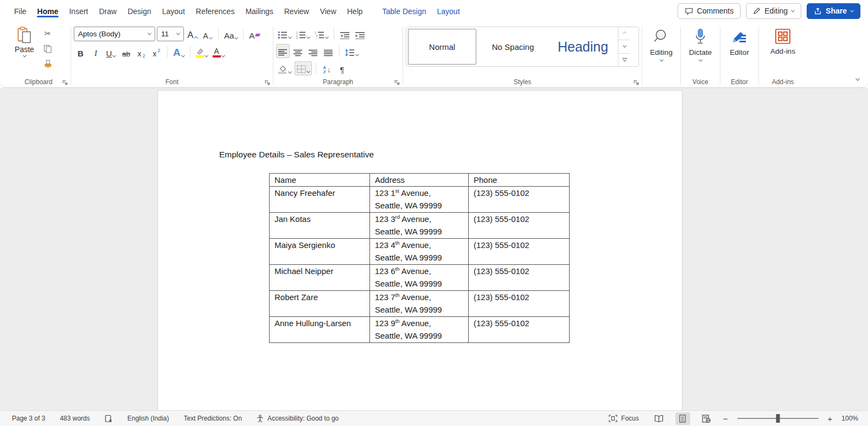  Describe the element at coordinates (850, 418) in the screenshot. I see `zoom-level: 100%` at that location.